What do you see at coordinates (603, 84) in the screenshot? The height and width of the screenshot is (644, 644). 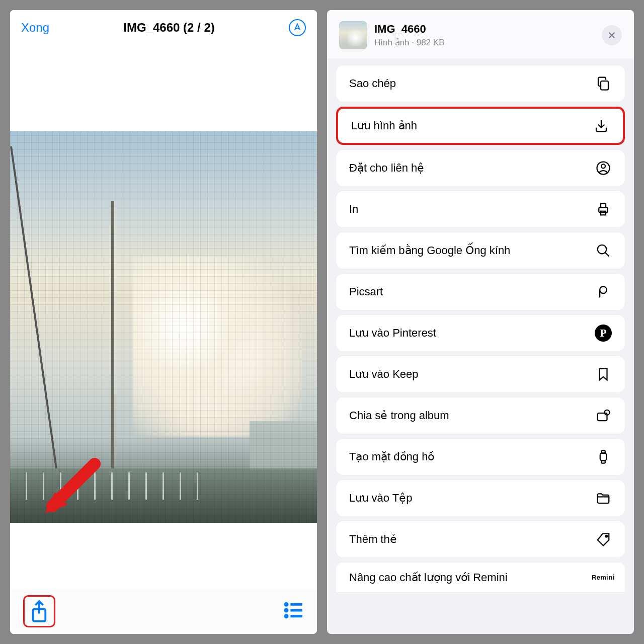 I see `copy-icon` at bounding box center [603, 84].